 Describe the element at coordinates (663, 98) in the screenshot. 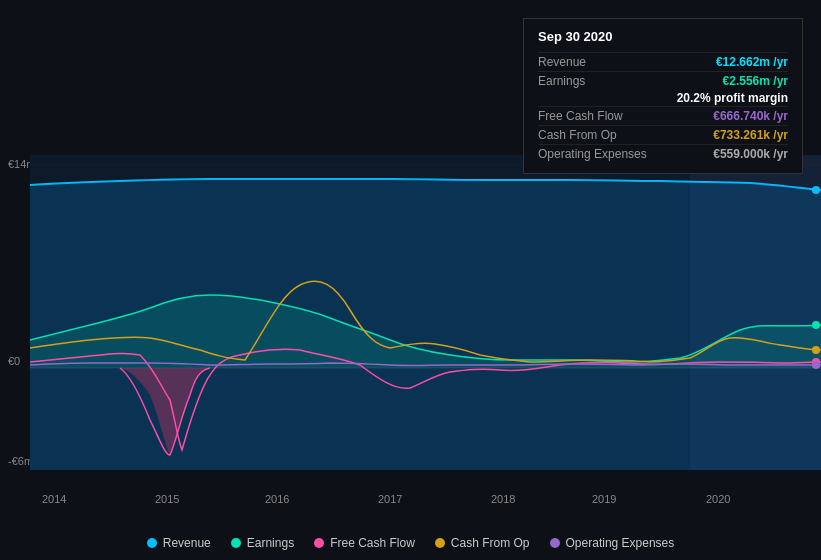

I see `tooltip-profit-margin: 20.2% profit margin` at that location.